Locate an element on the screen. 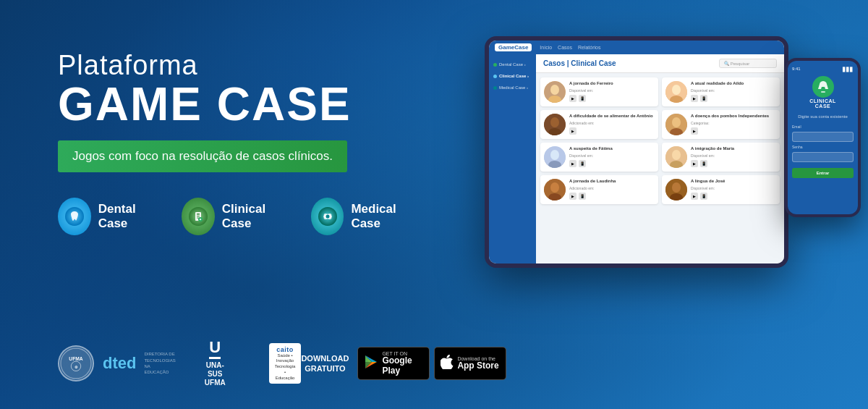 Image resolution: width=868 pixels, height=409 pixels. card-item: A dificuldade de se alimentar de Antônio… is located at coordinates (599, 125).